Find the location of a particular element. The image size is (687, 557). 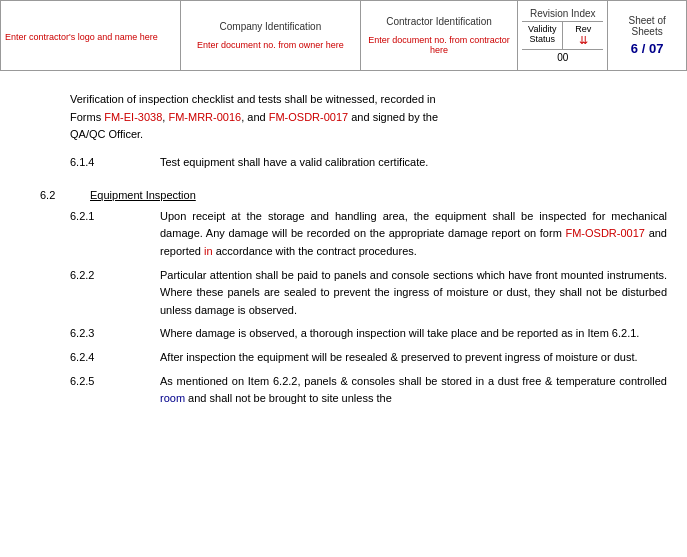

intro-middle2: , and is located at coordinates (255, 117).